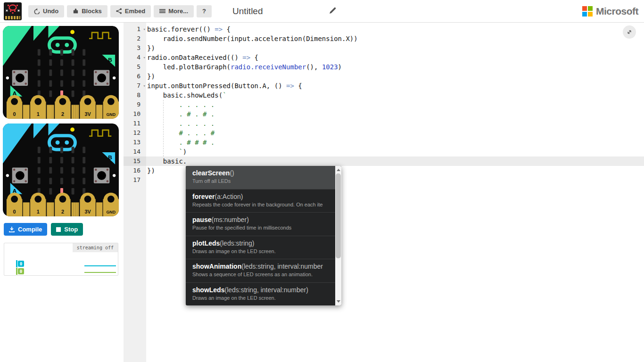 Image resolution: width=644 pixels, height=362 pixels. What do you see at coordinates (173, 11) in the screenshot?
I see `more-button: More...` at bounding box center [173, 11].